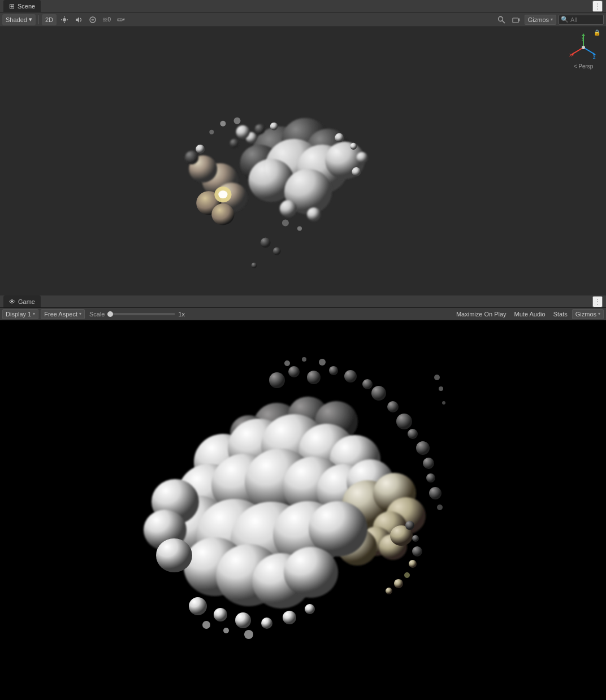  I want to click on scale-thumb, so click(110, 314).